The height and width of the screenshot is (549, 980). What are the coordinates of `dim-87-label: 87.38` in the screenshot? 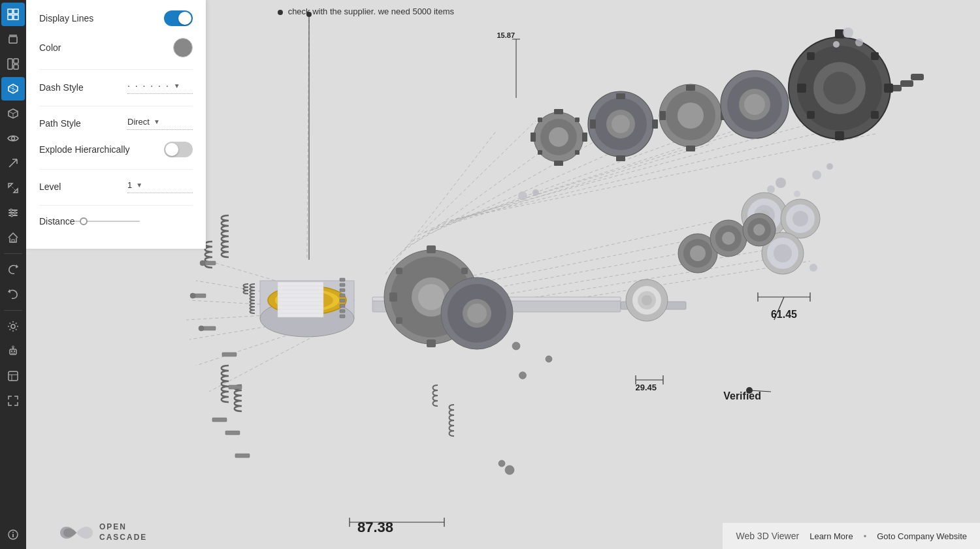 It's located at (375, 527).